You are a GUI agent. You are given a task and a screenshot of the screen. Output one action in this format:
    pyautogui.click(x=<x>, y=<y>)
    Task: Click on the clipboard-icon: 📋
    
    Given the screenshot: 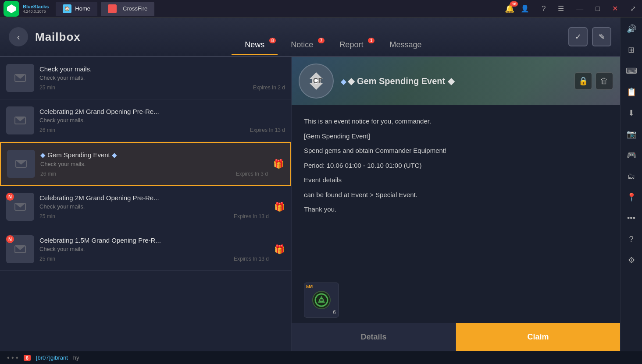 What is the action you would take?
    pyautogui.click(x=631, y=92)
    